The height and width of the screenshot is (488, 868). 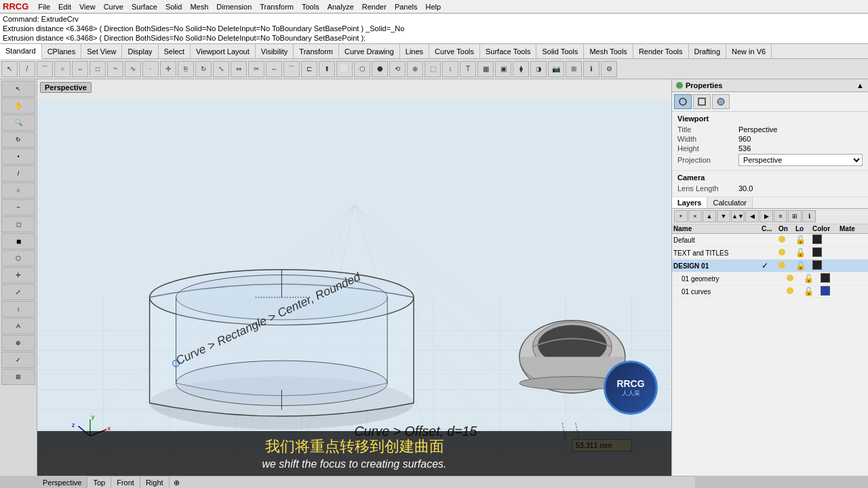 I want to click on tab-standard: Standard, so click(x=21, y=52).